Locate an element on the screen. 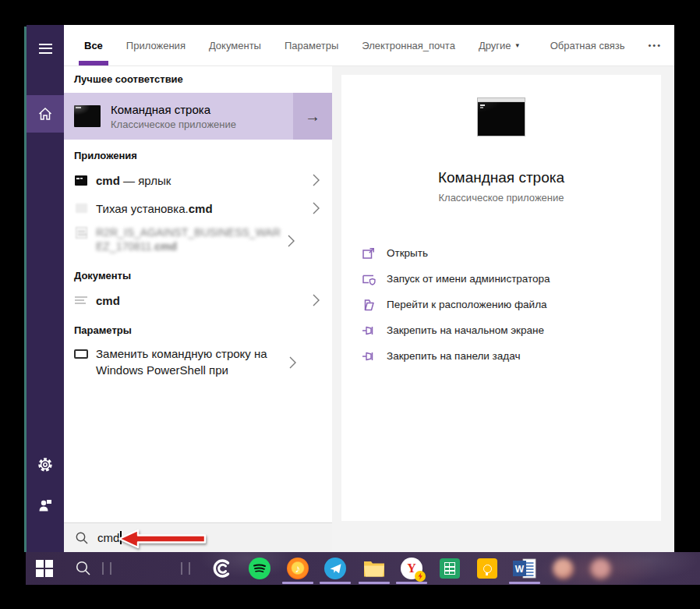  taskbar-app-google-sheets is located at coordinates (450, 568).